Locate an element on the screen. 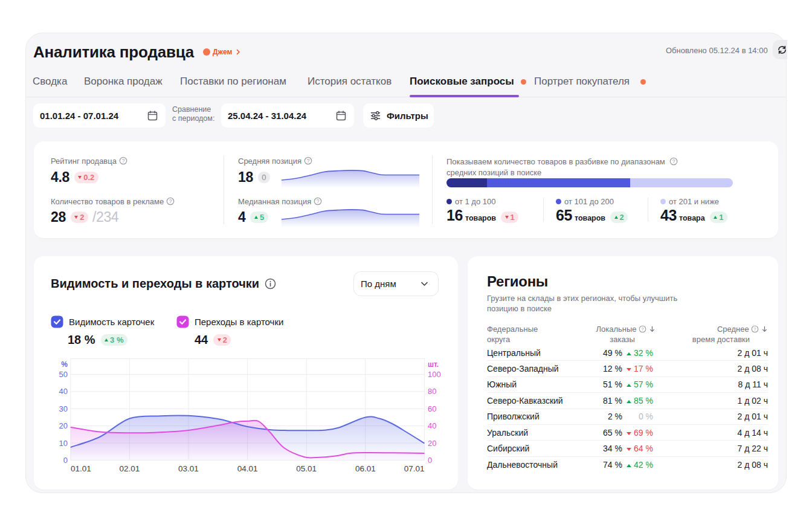 The image size is (812, 527). svg-text: 30 is located at coordinates (63, 409).